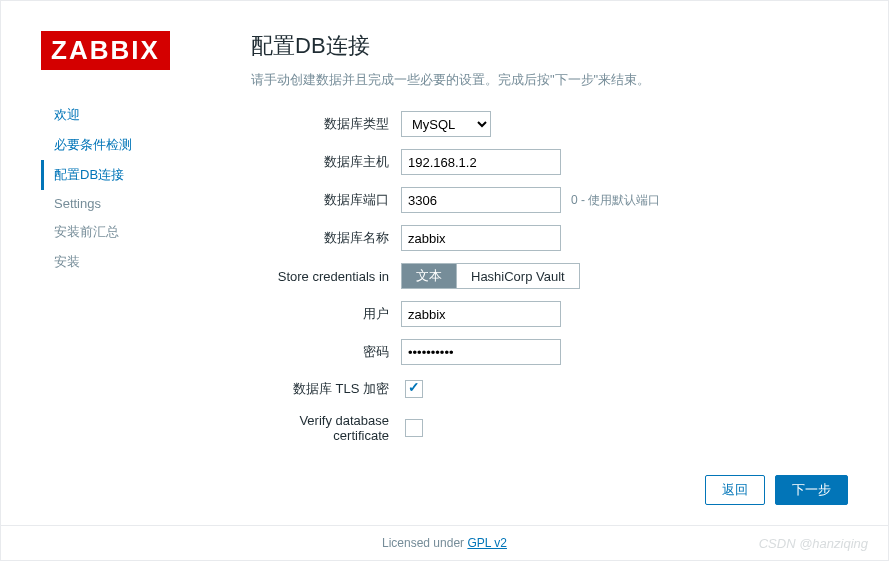 The image size is (889, 561). What do you see at coordinates (126, 262) in the screenshot?
I see `nav-item-install: 安装` at bounding box center [126, 262].